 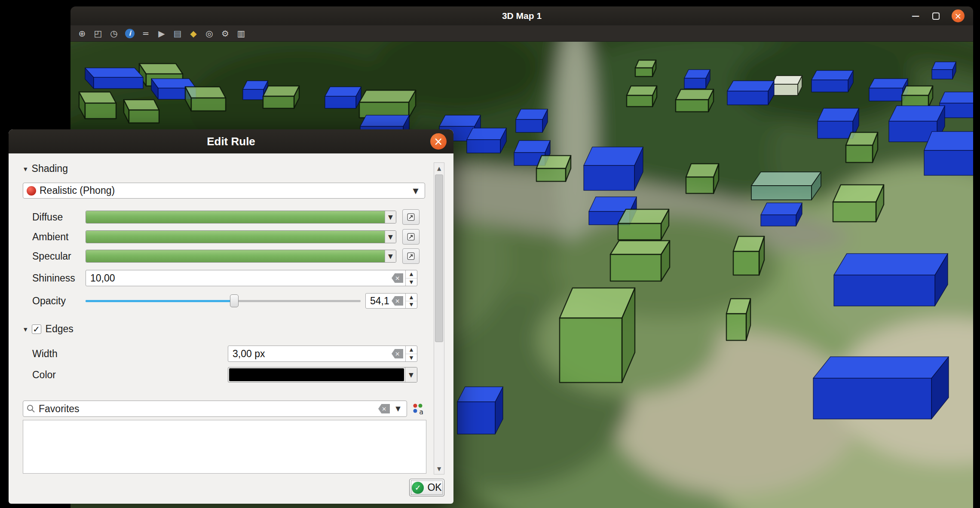 What do you see at coordinates (225, 34) in the screenshot?
I see `configure-icon: ⚙` at bounding box center [225, 34].